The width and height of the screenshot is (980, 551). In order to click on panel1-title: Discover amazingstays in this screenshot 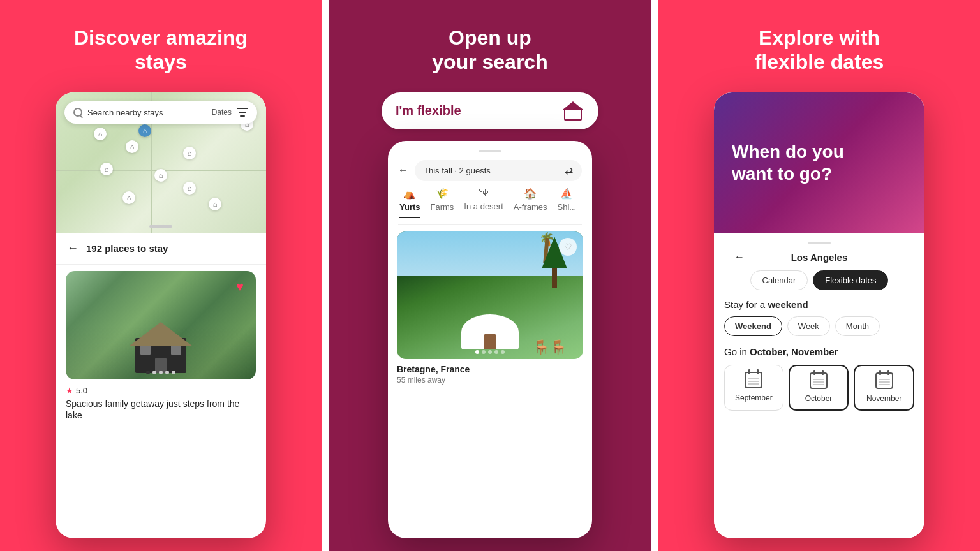, I will do `click(161, 50)`.